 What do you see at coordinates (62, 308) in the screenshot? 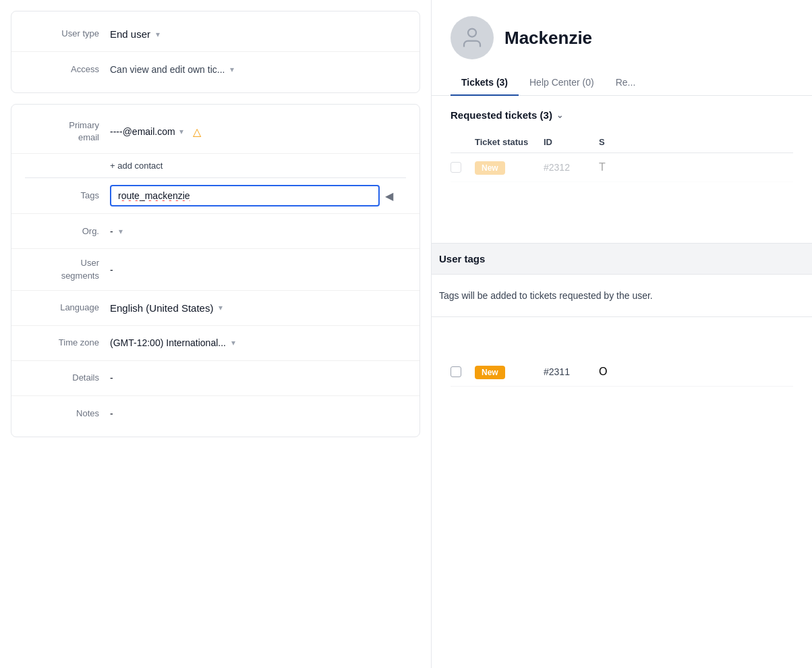
I see `language-label: Language` at bounding box center [62, 308].